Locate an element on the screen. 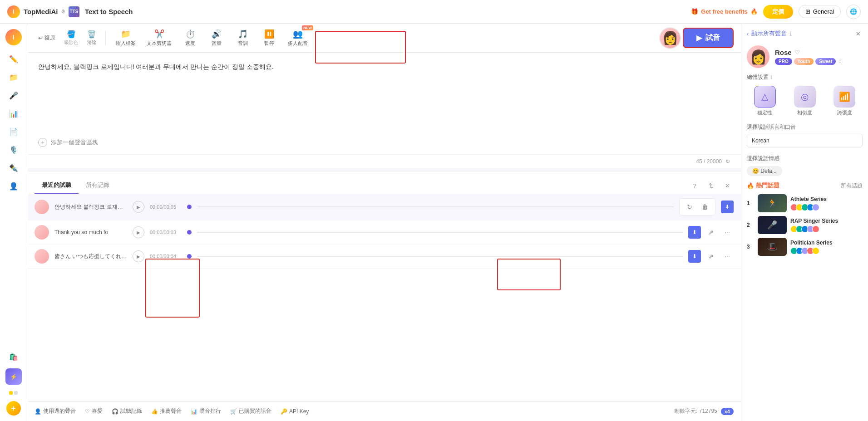  share-button-3: ⇗ is located at coordinates (711, 256).